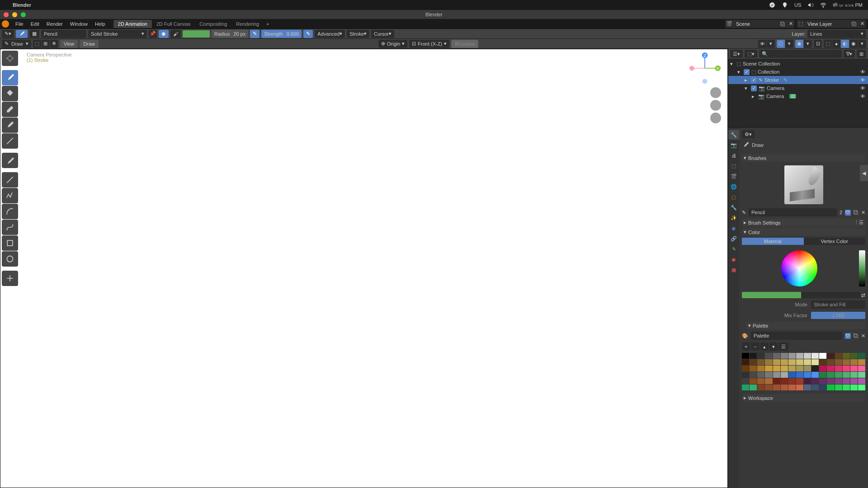  I want to click on palette-add-color-icon: +, so click(746, 347).